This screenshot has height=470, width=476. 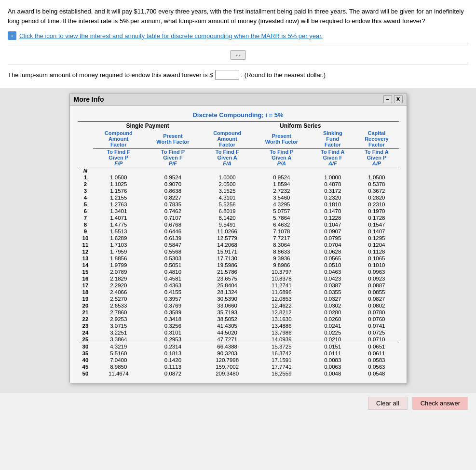 I want to click on data-cell: 3.2251, so click(x=119, y=333).